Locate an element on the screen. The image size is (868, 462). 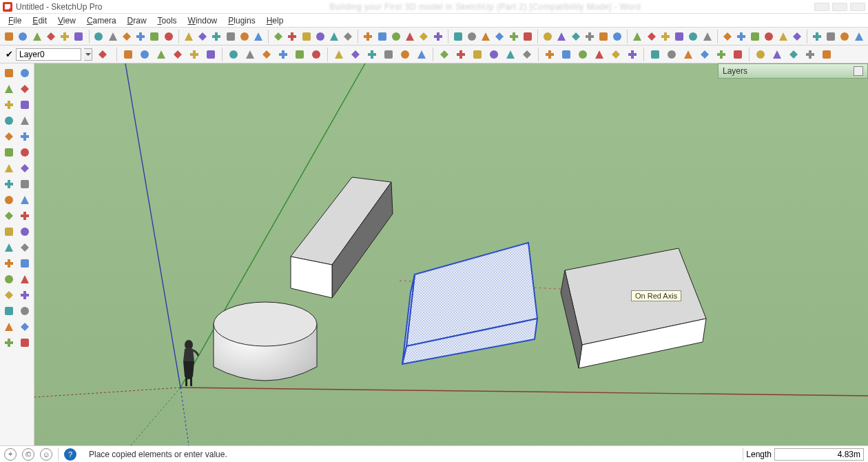
tb1-copy-icon is located at coordinates (51, 37).